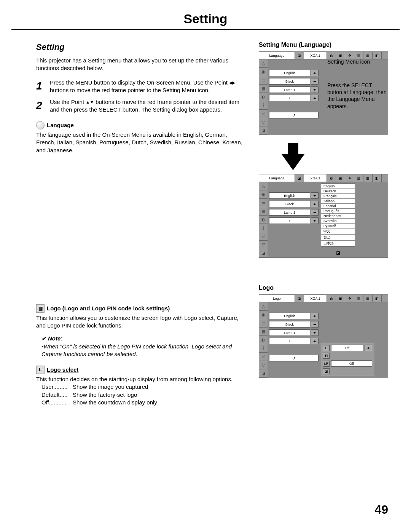  What do you see at coordinates (359, 299) in the screenshot?
I see `osd-topbar-icon: ▥` at bounding box center [359, 299].